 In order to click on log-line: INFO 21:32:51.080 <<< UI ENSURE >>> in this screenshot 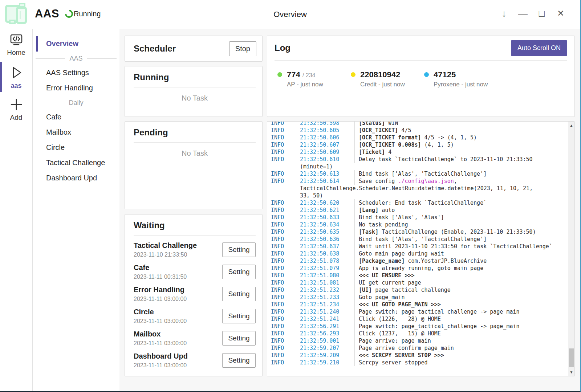, I will do `click(419, 275)`.